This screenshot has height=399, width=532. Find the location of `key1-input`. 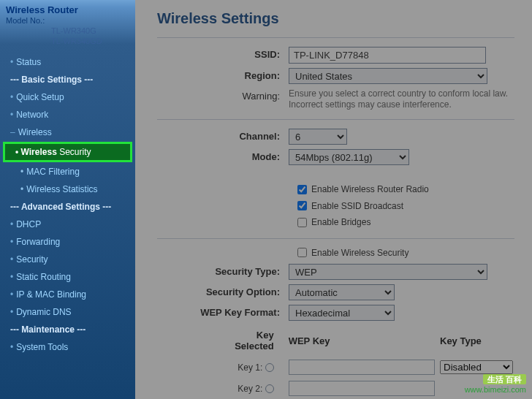

key1-input is located at coordinates (362, 367).